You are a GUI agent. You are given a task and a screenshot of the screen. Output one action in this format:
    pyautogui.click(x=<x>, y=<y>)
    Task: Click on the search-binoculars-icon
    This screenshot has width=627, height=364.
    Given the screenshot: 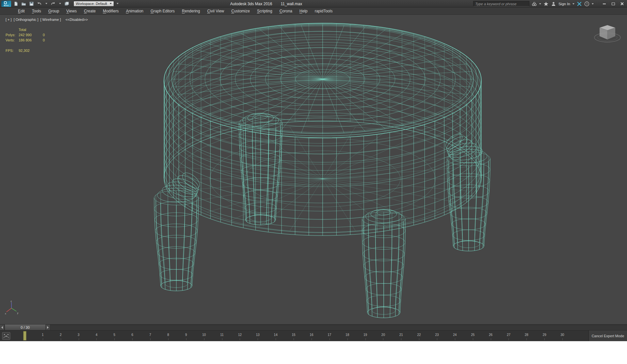 What is the action you would take?
    pyautogui.click(x=534, y=4)
    